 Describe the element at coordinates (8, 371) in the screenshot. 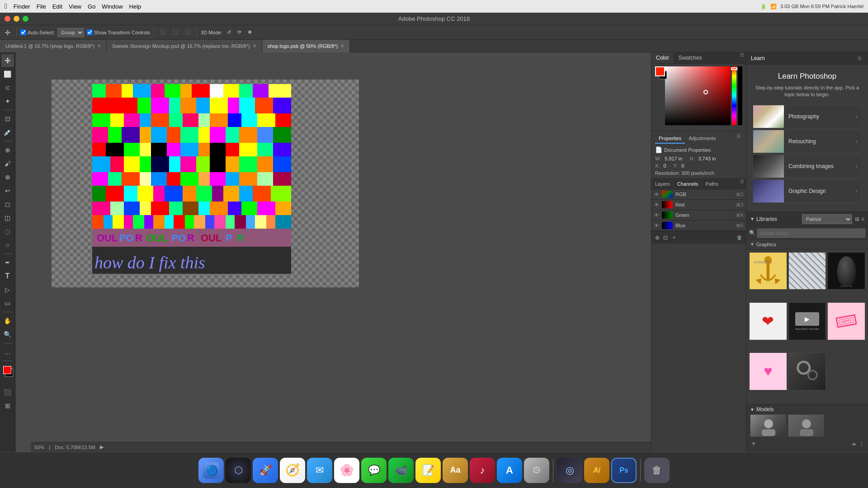

I see `foreground-bg-color` at that location.